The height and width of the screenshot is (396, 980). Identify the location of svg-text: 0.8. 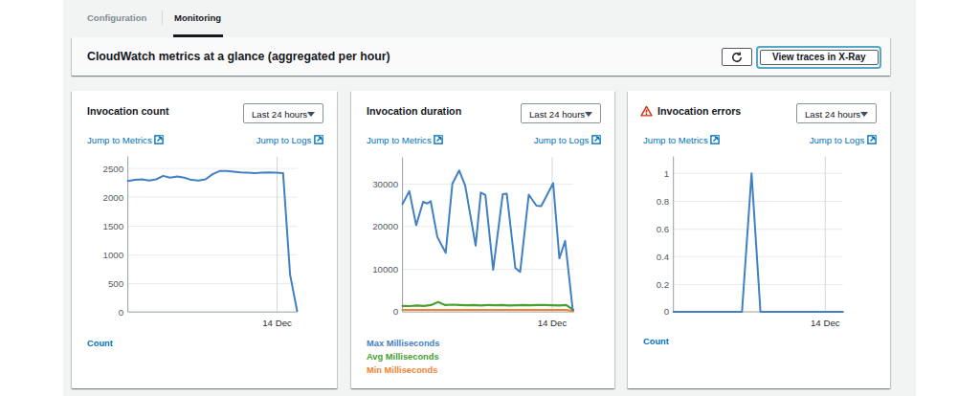
(662, 201).